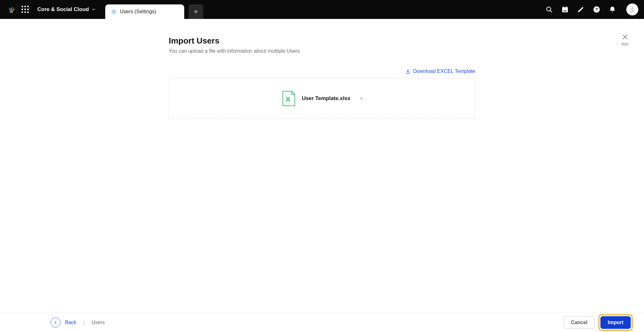 Image resolution: width=644 pixels, height=332 pixels. What do you see at coordinates (154, 9) in the screenshot?
I see `tab-strip: Users (Settings)` at bounding box center [154, 9].